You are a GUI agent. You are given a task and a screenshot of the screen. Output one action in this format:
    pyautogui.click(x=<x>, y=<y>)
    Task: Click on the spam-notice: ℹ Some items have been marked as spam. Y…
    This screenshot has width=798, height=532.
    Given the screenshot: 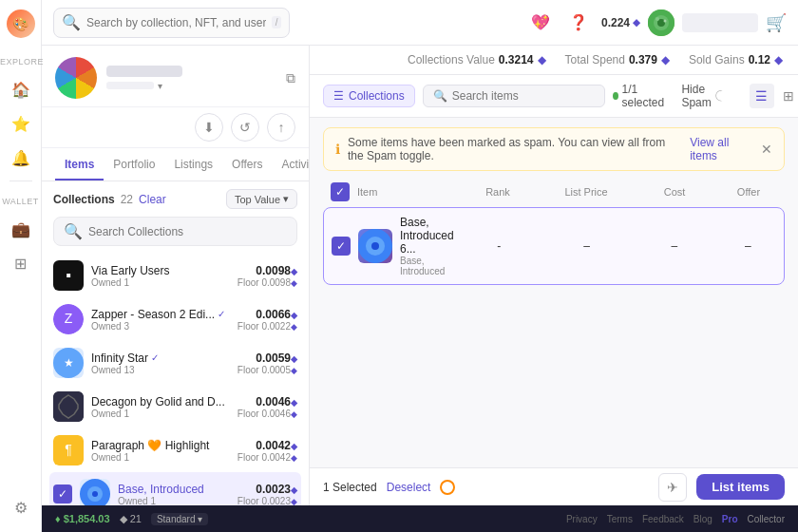 What is the action you would take?
    pyautogui.click(x=554, y=149)
    